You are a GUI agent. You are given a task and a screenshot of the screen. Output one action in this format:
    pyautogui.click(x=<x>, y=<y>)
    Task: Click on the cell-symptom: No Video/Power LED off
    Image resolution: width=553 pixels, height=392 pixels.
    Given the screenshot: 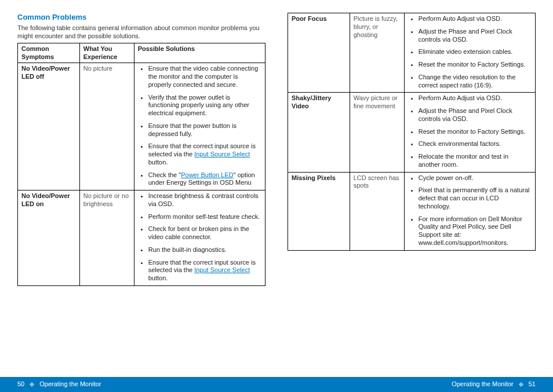 What is the action you would take?
    pyautogui.click(x=49, y=127)
    